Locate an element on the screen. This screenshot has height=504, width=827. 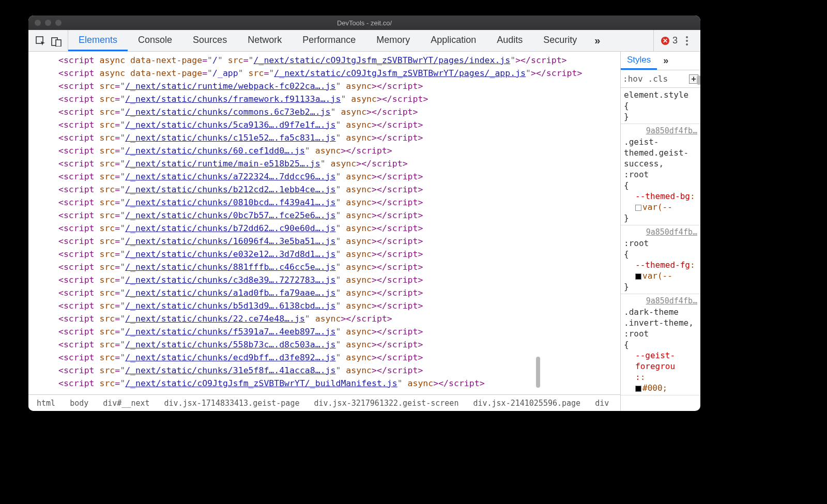
breadcrumb-item: div#__next is located at coordinates (126, 403).